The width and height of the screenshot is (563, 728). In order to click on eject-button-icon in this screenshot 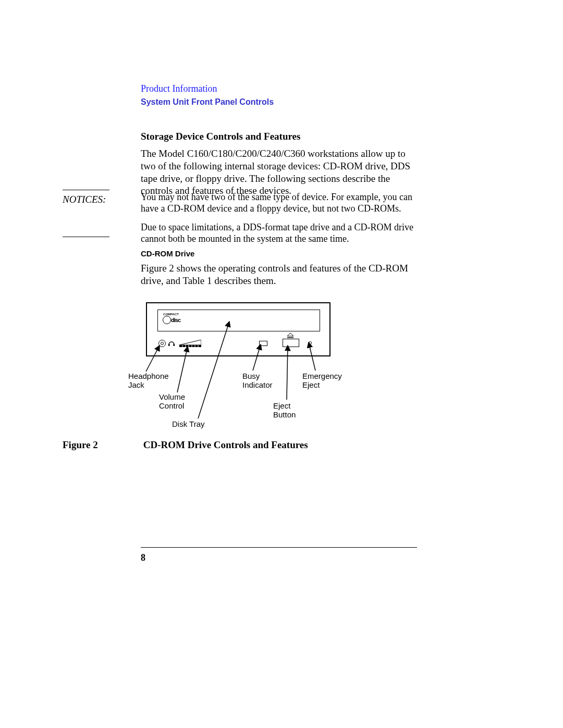, I will do `click(291, 343)`.